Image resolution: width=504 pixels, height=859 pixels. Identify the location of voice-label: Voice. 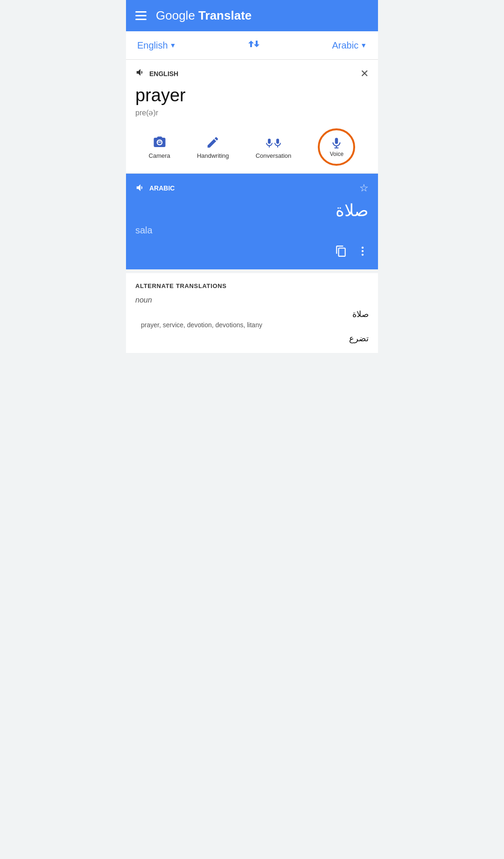
(337, 154).